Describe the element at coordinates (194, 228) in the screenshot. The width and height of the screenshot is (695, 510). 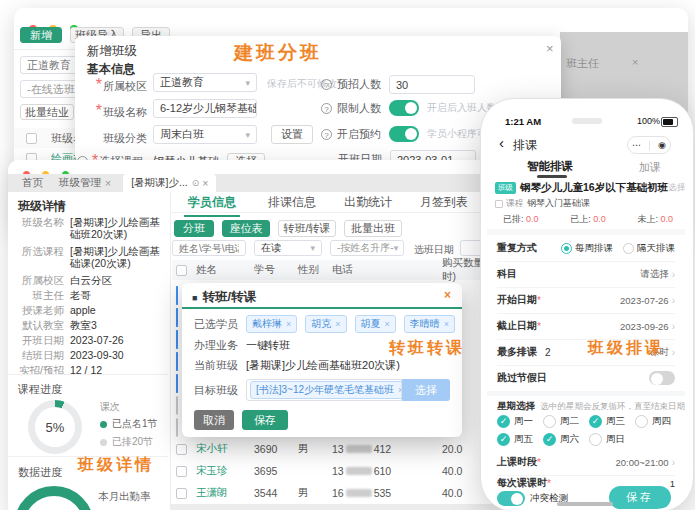
I see `divide-class-button: 分班` at that location.